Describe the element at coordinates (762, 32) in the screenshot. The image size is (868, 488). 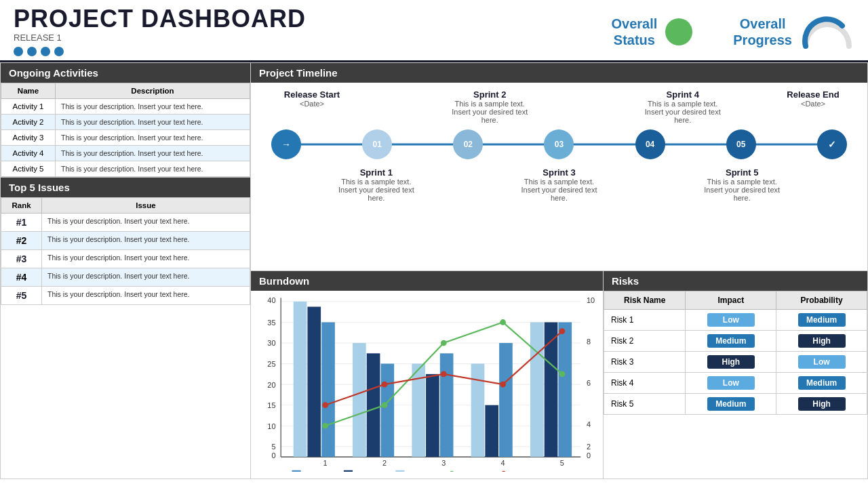
I see `overall-progress-label: OverallProgress` at that location.